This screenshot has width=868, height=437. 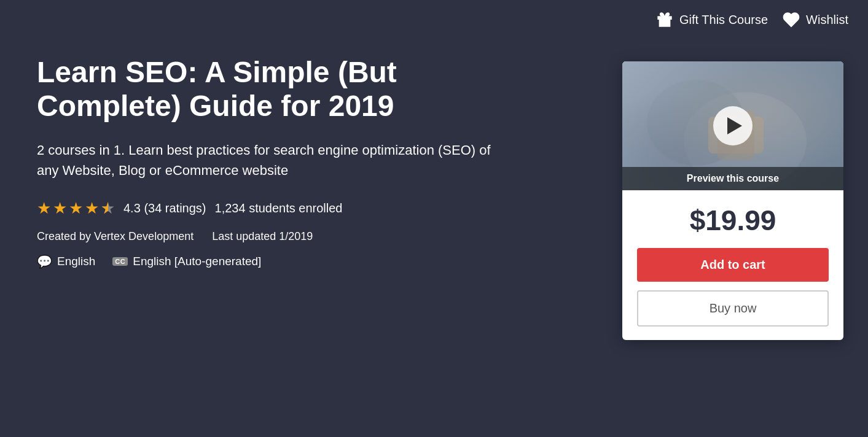 I want to click on gift-course-label: Gift This Course, so click(x=724, y=20).